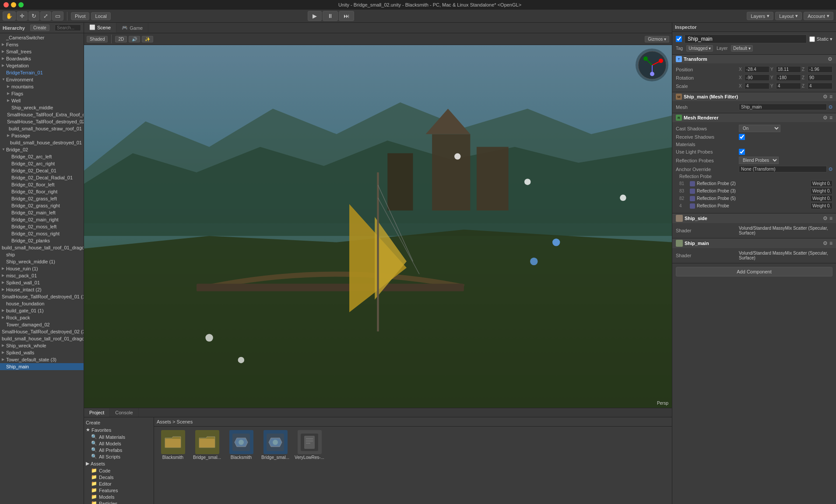  What do you see at coordinates (119, 490) in the screenshot?
I see `project-item-features: 📁 Features` at bounding box center [119, 490].